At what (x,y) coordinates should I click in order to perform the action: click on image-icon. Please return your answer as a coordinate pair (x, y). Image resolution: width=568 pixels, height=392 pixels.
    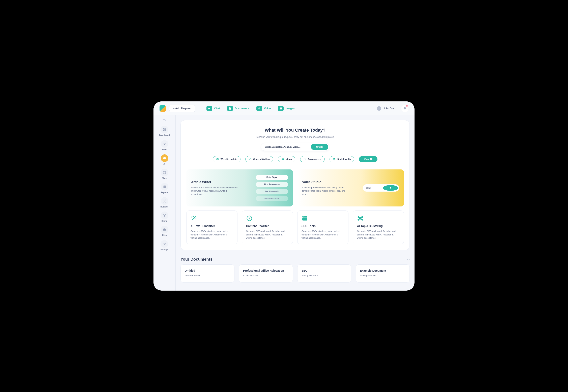
    Looking at the image, I should click on (281, 109).